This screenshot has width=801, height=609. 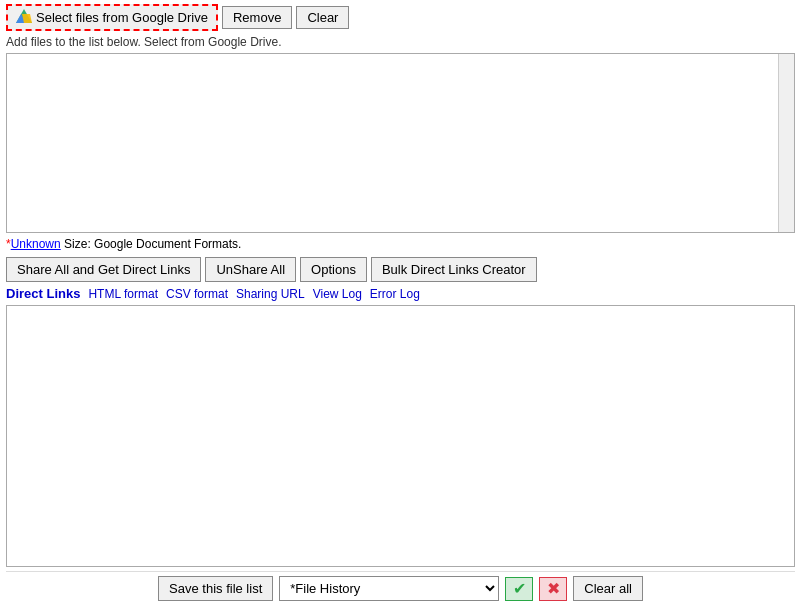 I want to click on bulk-direct-links-button: Bulk Direct Links Creator, so click(x=454, y=270).